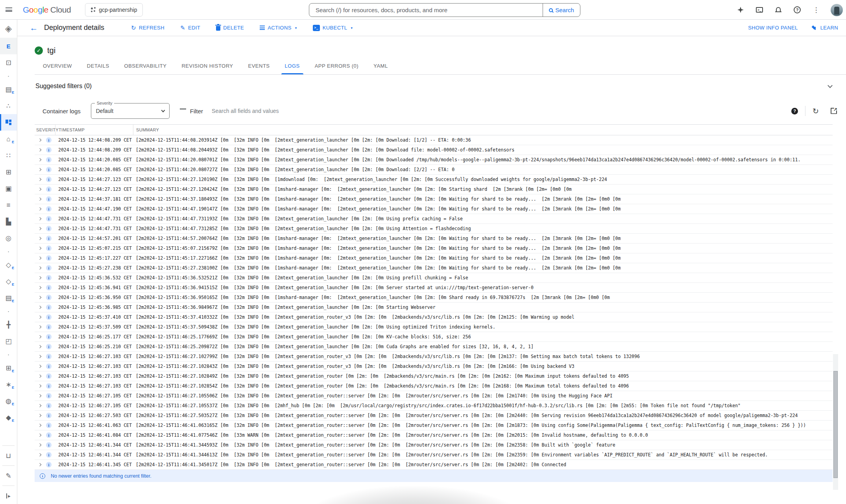 The width and height of the screenshot is (846, 504). Describe the element at coordinates (114, 10) in the screenshot. I see `project-picker: gcp-partnership` at that location.